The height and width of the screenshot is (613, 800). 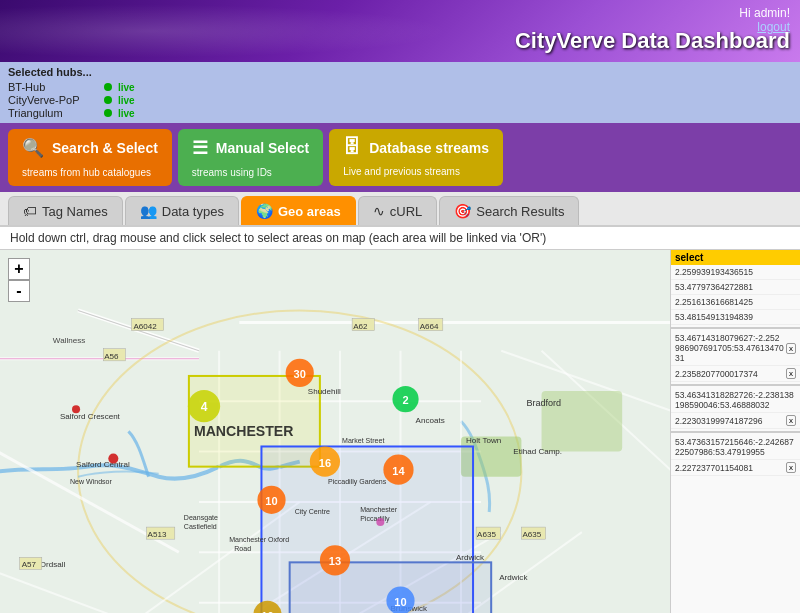 What do you see at coordinates (53, 100) in the screenshot?
I see `hub-name-2: CityVerve-PoP` at bounding box center [53, 100].